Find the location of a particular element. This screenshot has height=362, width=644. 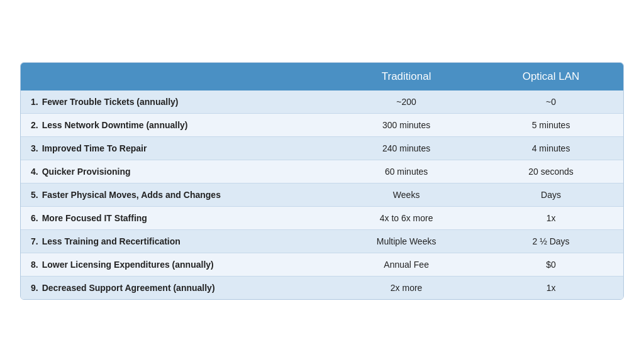

header-empty is located at coordinates (177, 77).